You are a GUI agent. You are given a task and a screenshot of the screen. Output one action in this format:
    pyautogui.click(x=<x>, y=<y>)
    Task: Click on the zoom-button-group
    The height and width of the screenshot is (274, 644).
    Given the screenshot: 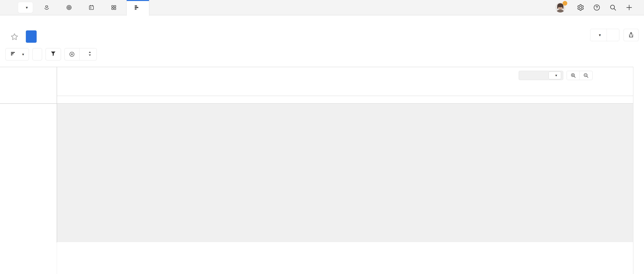 What is the action you would take?
    pyautogui.click(x=580, y=75)
    